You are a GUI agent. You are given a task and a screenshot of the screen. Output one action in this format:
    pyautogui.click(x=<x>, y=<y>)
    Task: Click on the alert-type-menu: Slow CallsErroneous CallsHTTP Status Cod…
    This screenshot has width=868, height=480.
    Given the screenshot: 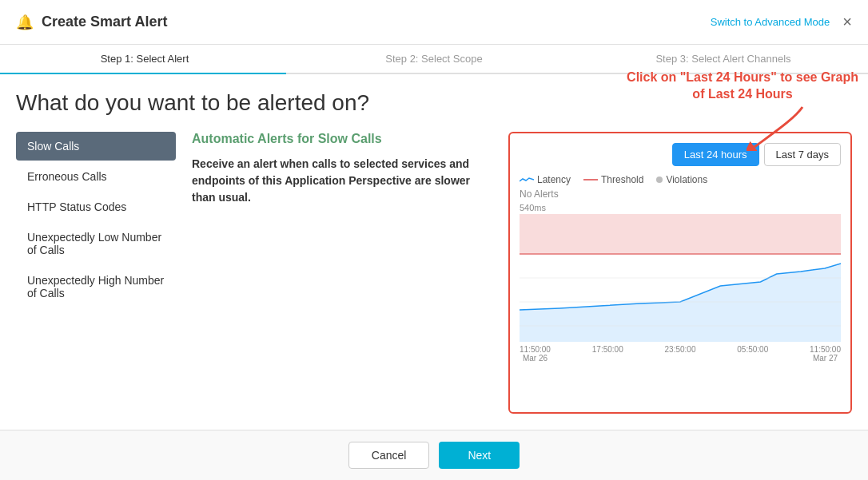 What is the action you would take?
    pyautogui.click(x=96, y=220)
    